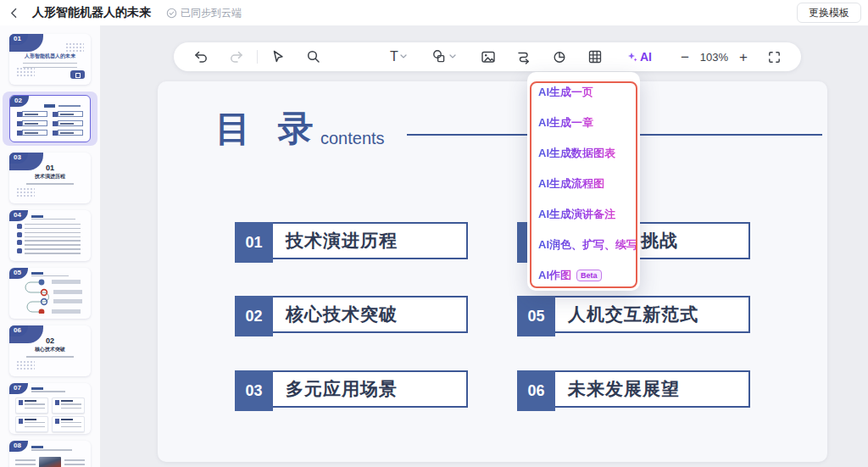  What do you see at coordinates (434, 13) in the screenshot?
I see `top-bar: 人形智能机器人的未来 已同步到云端 更换模板` at bounding box center [434, 13].